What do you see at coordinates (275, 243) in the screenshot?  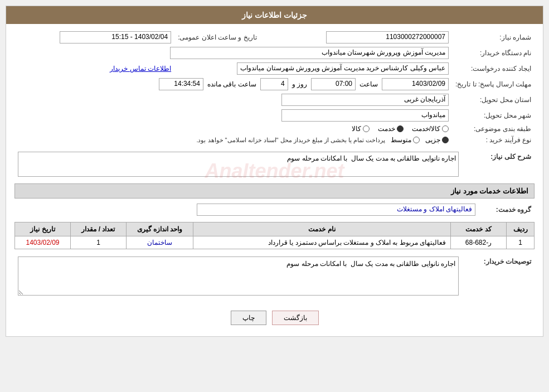 I see `services-tbody: 1 ر-682-68 فعالیتهای مربوط به املاک و مس…` at bounding box center [275, 243].